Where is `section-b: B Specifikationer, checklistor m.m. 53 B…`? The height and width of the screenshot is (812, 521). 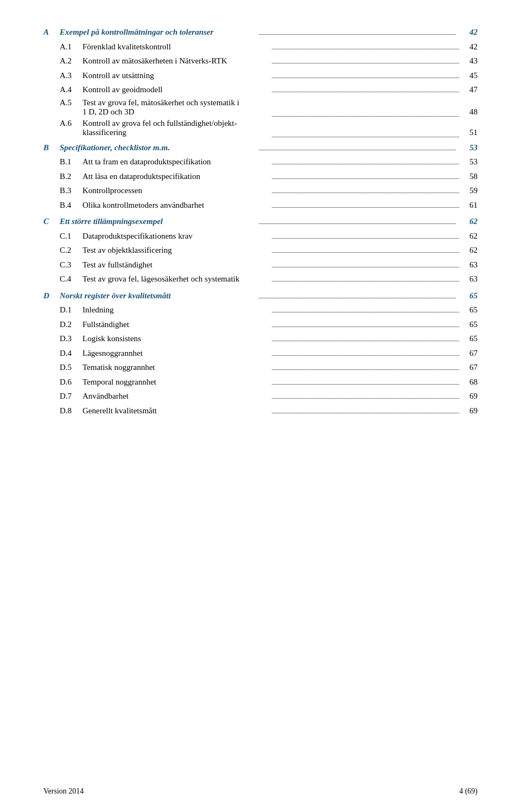 section-b: B Specifikationer, checklistor m.m. 53 B… is located at coordinates (260, 177).